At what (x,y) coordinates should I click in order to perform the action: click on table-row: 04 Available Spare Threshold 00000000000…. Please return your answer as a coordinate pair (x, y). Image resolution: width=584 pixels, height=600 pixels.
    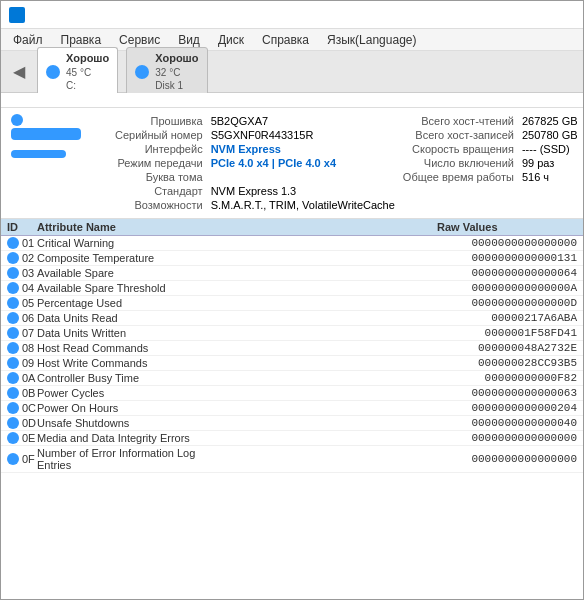
    Looking at the image, I should click on (292, 288).